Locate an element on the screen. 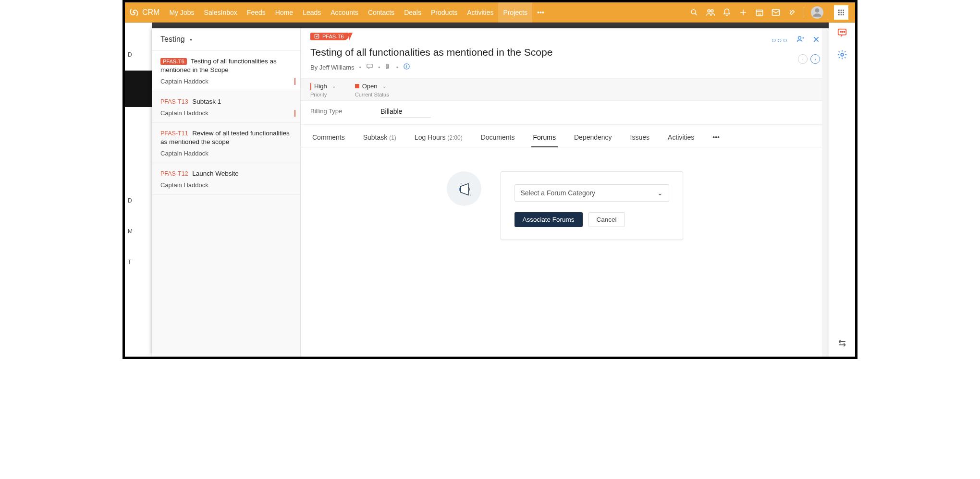 The height and width of the screenshot is (479, 980). gutter-d2: D is located at coordinates (138, 201).